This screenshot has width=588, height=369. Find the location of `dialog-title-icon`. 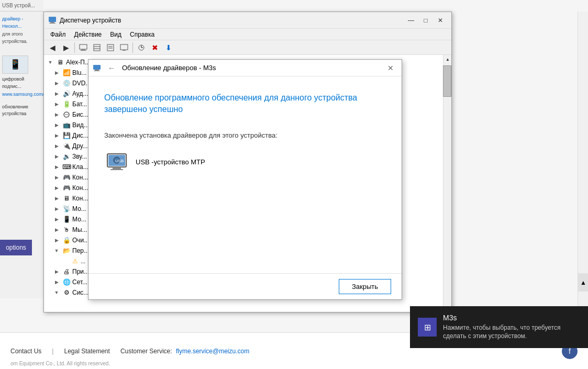

dialog-title-icon is located at coordinates (97, 68).